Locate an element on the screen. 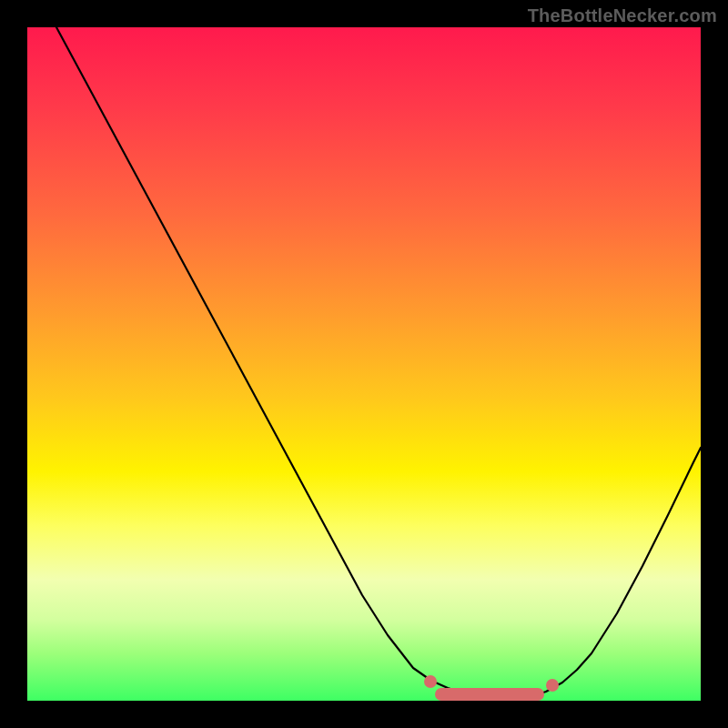 The height and width of the screenshot is (728, 728). watermark-text: TheBottleNecker.com is located at coordinates (622, 16).